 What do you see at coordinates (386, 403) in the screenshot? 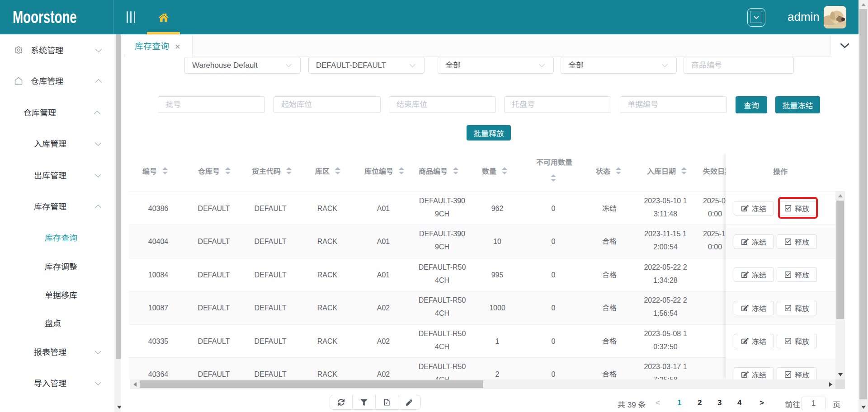
I see `svg-text: x` at bounding box center [386, 403].